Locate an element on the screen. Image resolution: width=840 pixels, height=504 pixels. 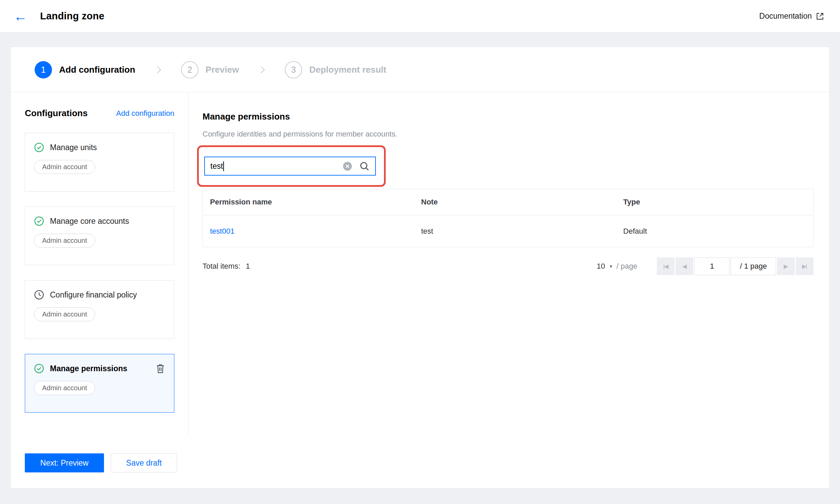
step-2-circle: 2 is located at coordinates (190, 70).